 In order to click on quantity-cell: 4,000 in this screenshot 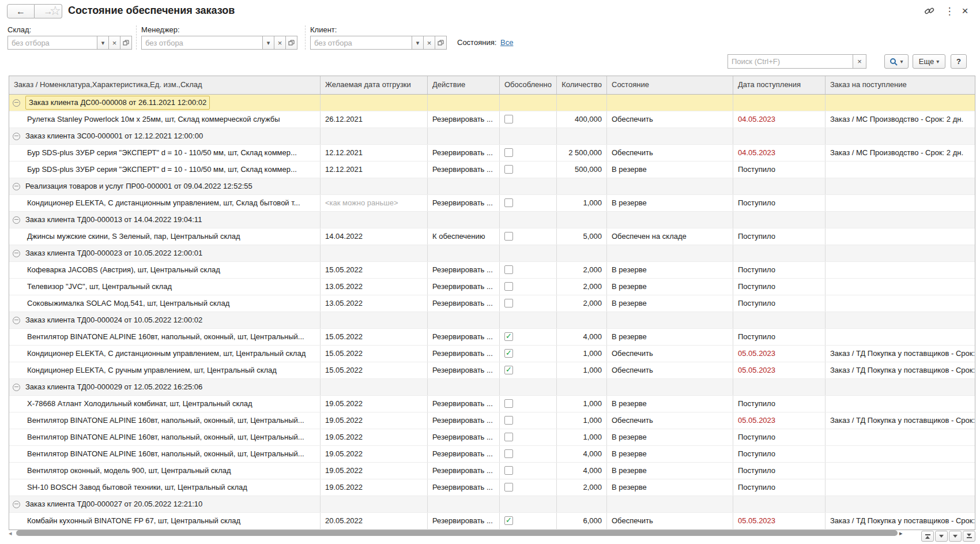, I will do `click(582, 471)`.